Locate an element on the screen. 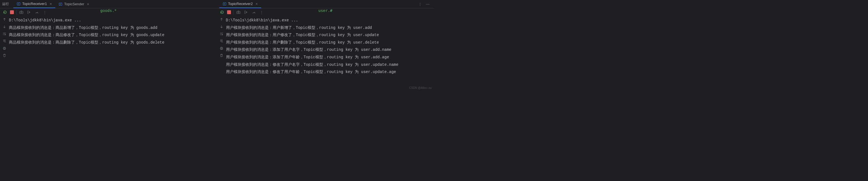  content-right: D:\Tools\jdkk8\bin\java.exe ... 用户模块接收到的… is located at coordinates (326, 53).